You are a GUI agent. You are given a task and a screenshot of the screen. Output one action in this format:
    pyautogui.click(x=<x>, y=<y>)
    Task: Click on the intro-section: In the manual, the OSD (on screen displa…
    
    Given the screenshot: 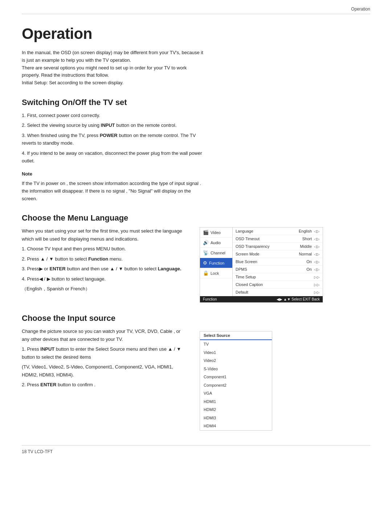 What is the action you would take?
    pyautogui.click(x=113, y=68)
    